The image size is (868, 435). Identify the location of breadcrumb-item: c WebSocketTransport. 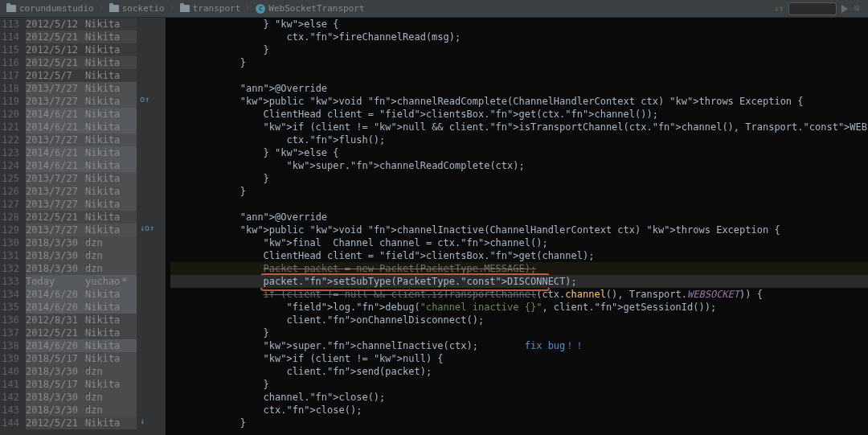
(310, 8).